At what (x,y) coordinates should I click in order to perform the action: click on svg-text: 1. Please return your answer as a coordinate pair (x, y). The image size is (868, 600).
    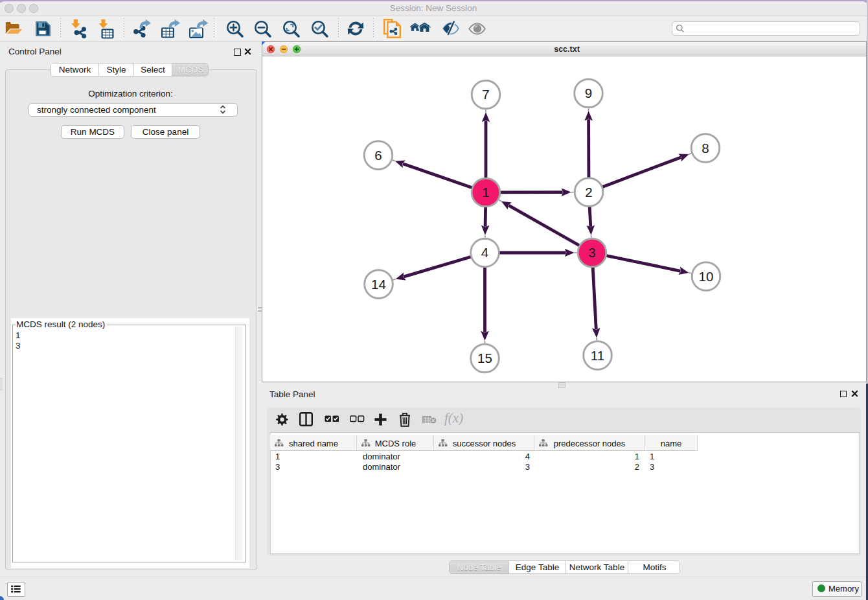
    Looking at the image, I should click on (486, 192).